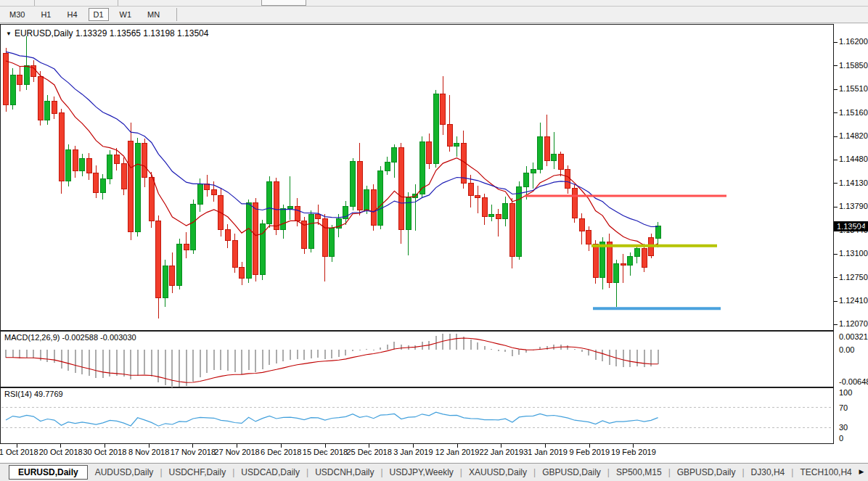 This screenshot has width=868, height=481. What do you see at coordinates (154, 15) in the screenshot?
I see `timeframe-button-mn: MN` at bounding box center [154, 15].